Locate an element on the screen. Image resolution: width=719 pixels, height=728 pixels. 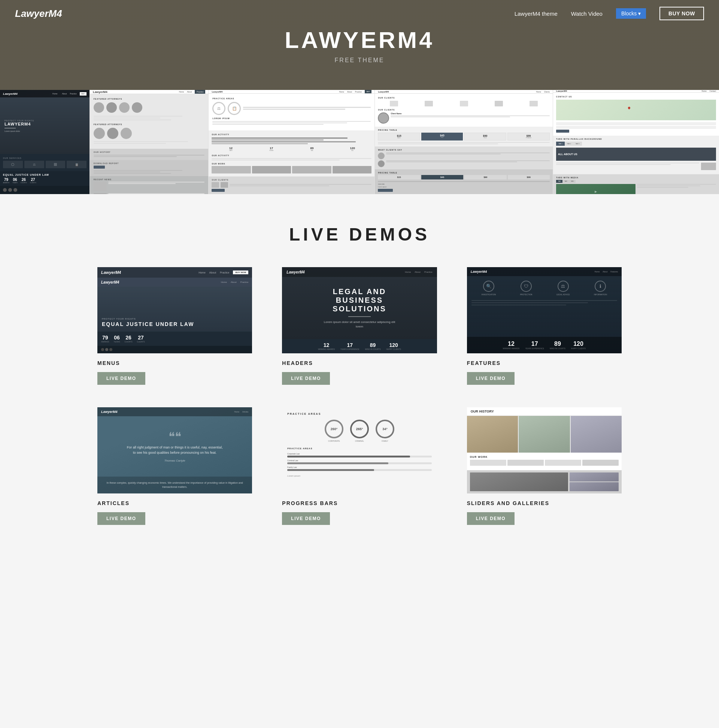
demo-label-menus: MENUS is located at coordinates (175, 363).